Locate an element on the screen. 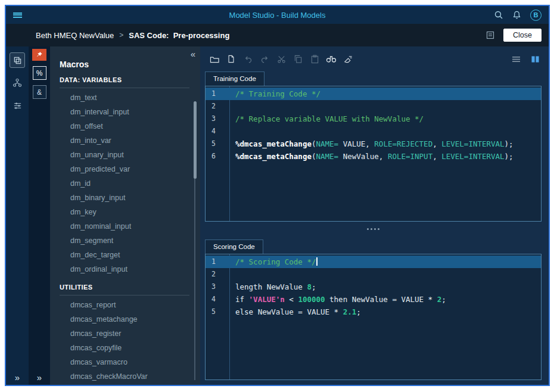 The image size is (557, 392). editor-toolbar is located at coordinates (373, 59).